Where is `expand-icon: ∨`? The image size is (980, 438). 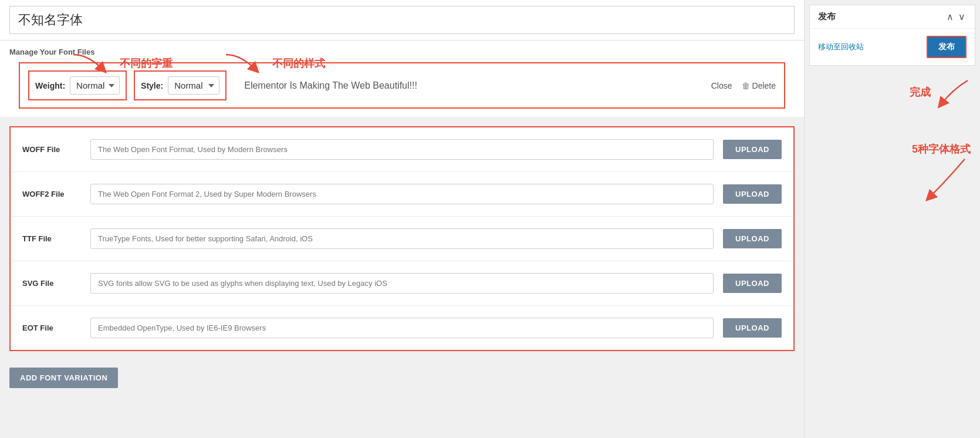 expand-icon: ∨ is located at coordinates (962, 16).